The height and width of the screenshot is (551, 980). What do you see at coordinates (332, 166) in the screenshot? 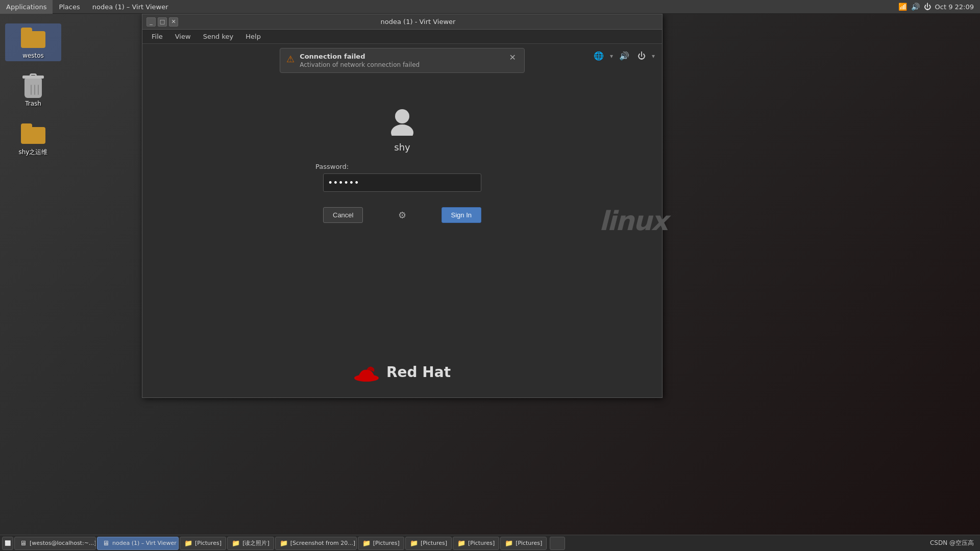
I see `password-label: Password:` at bounding box center [332, 166].